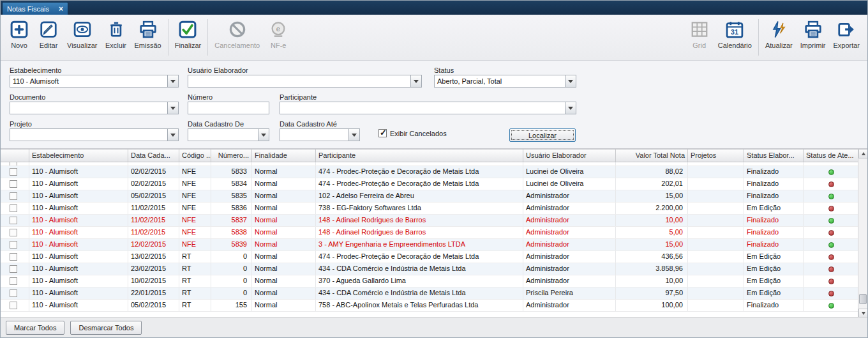 The image size is (868, 338). I want to click on column-header-4: Número..., so click(232, 156).